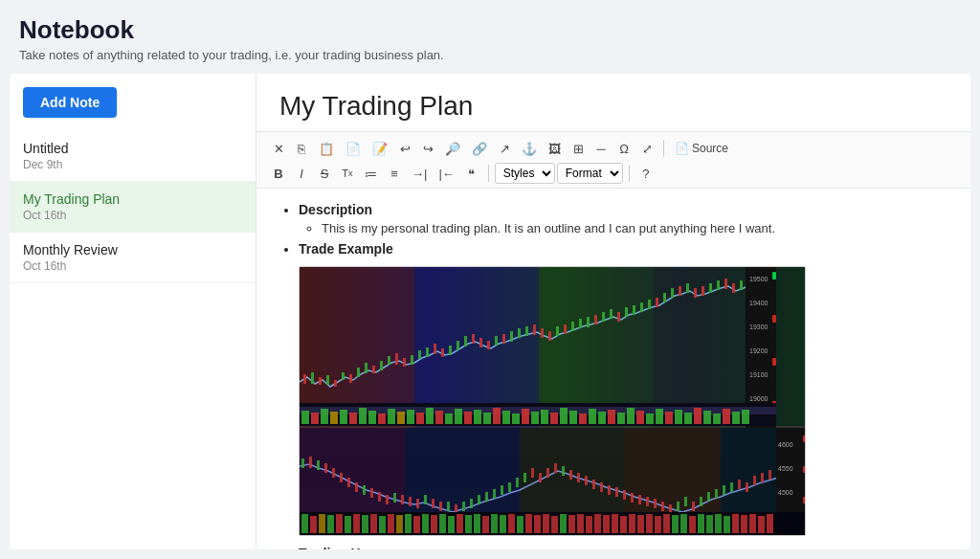 This screenshot has height=559, width=980. Describe the element at coordinates (646, 173) in the screenshot. I see `help-button: ?` at that location.